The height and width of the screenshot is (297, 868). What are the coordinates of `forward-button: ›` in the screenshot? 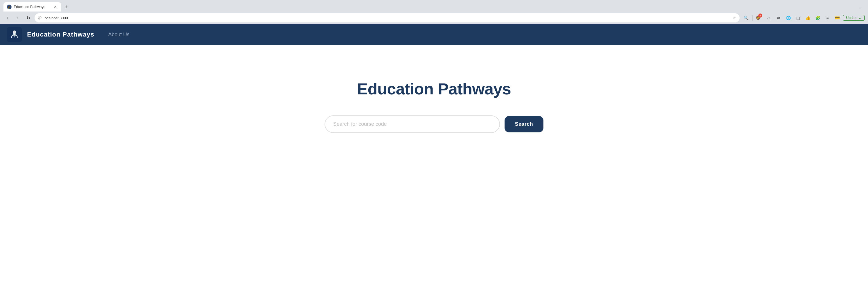 It's located at (18, 18).